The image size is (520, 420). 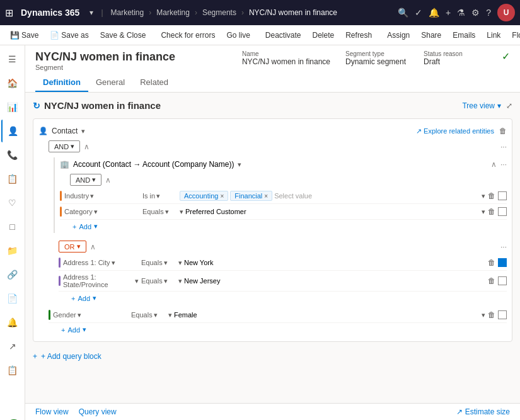 I want to click on bell-icon: 🔔, so click(x=434, y=13).